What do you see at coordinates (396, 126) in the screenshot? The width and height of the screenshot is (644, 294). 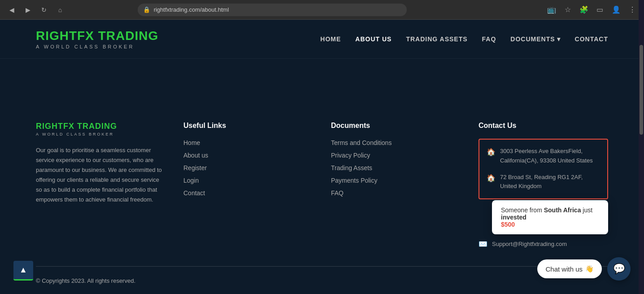 I see `documents-title: Documents` at bounding box center [396, 126].